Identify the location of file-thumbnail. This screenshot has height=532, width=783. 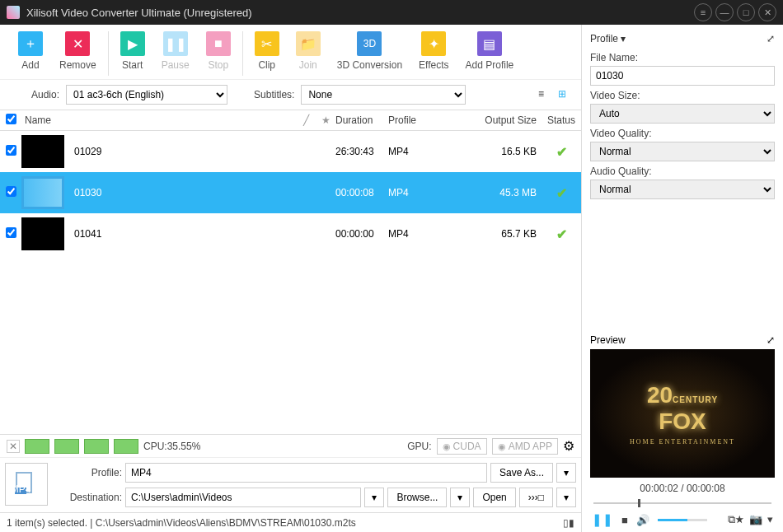
(43, 152).